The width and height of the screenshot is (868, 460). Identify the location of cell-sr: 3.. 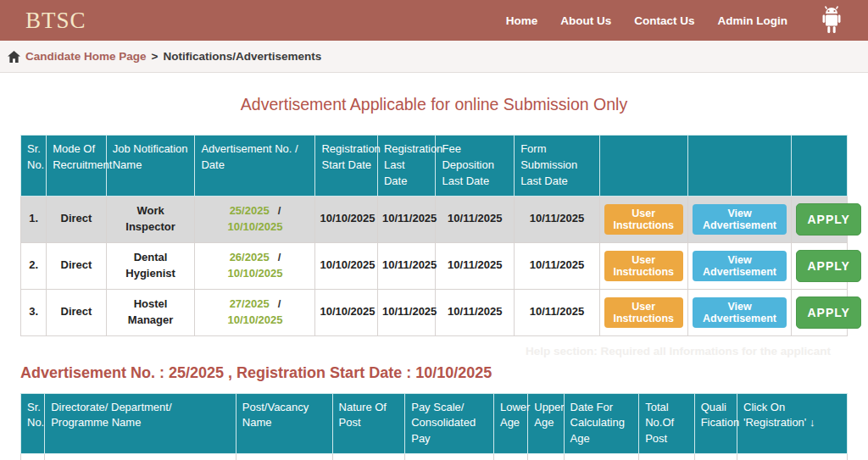
(34, 312).